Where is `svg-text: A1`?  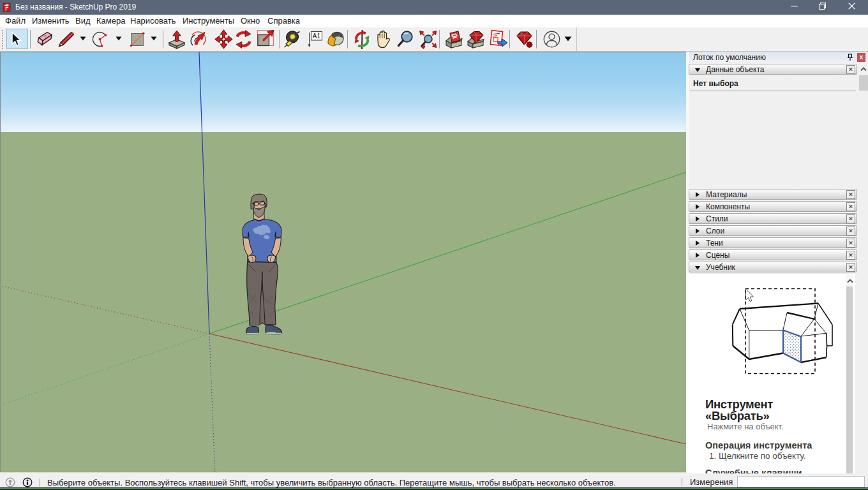
svg-text: A1 is located at coordinates (317, 36).